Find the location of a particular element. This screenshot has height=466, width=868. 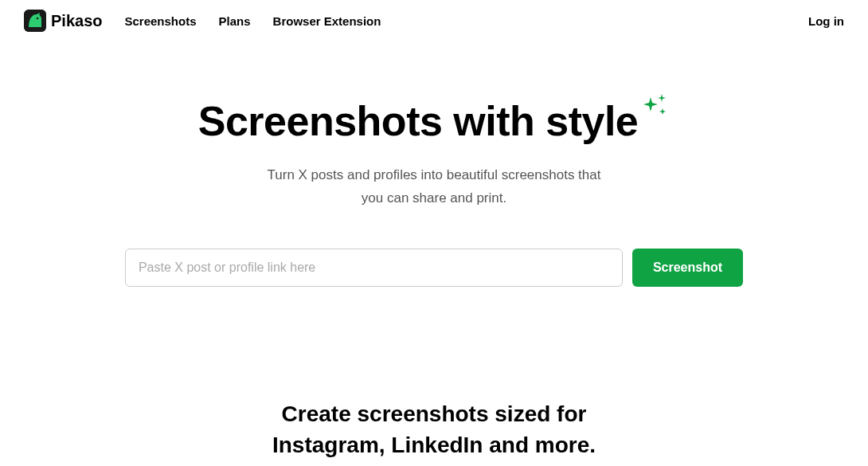

input-row: Screenshot is located at coordinates (434, 268).